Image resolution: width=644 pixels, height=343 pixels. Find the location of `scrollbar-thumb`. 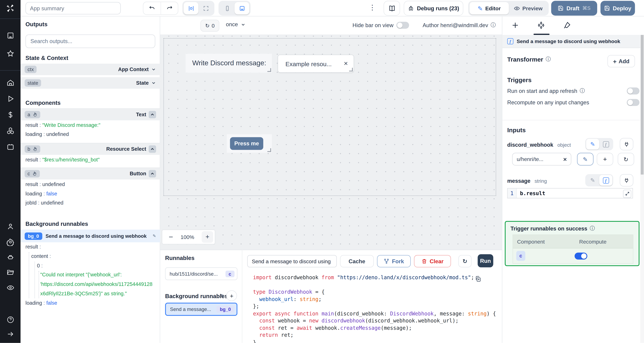

scrollbar-thumb is located at coordinates (642, 105).